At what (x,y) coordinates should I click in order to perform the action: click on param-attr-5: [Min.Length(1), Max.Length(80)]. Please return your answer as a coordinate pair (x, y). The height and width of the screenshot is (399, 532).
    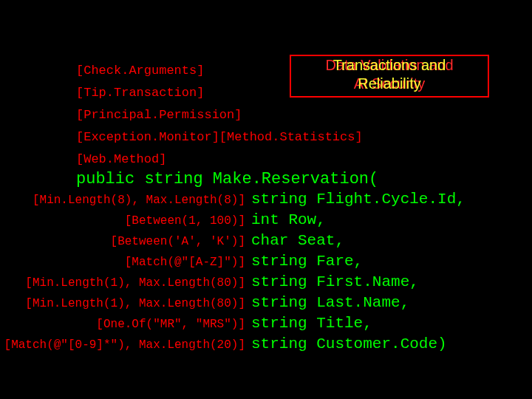
    Looking at the image, I should click on (135, 304).